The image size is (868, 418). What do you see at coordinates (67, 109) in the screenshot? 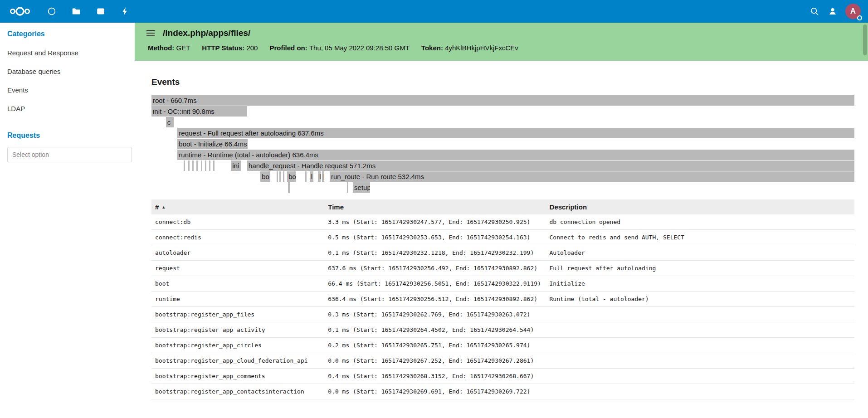
I see `sidebar-item-ldap: LDAP` at bounding box center [67, 109].